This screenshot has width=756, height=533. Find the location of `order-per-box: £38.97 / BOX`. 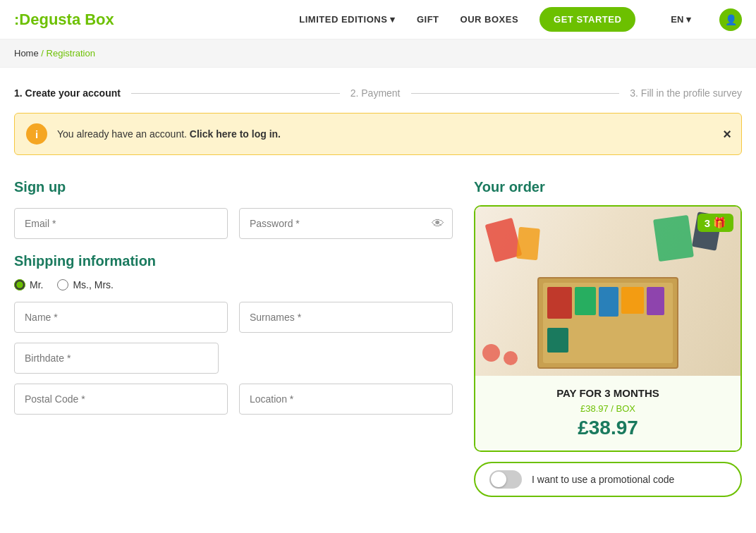

order-per-box: £38.97 / BOX is located at coordinates (608, 409).